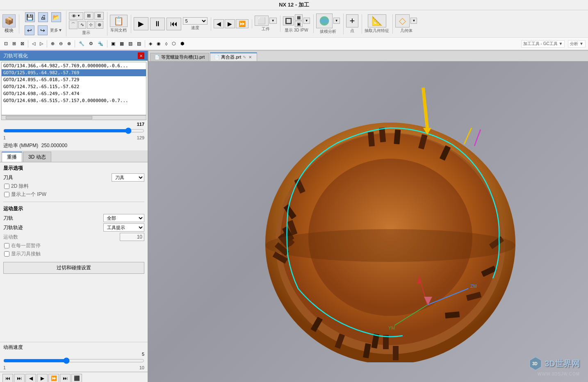 The image size is (588, 382). Describe the element at coordinates (30, 17) in the screenshot. I see `save-btn: 💾` at that location.